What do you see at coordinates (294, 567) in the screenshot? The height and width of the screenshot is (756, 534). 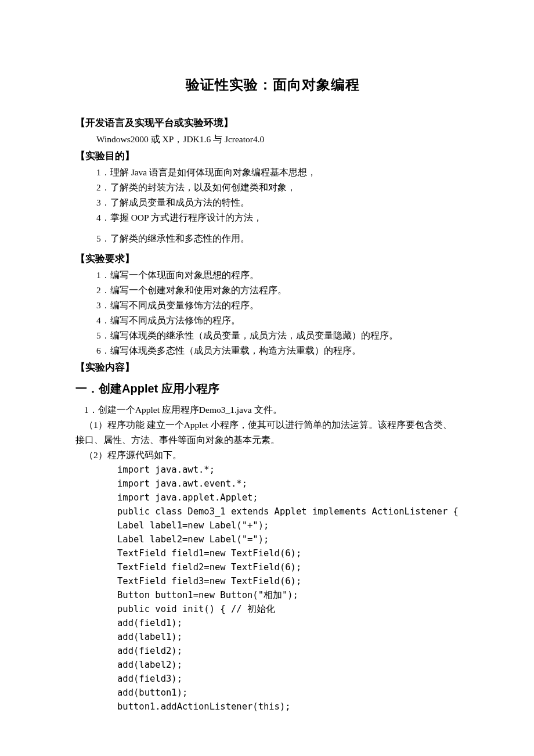 I see `code-line: TextField field2=new TextField(6);` at bounding box center [294, 567].